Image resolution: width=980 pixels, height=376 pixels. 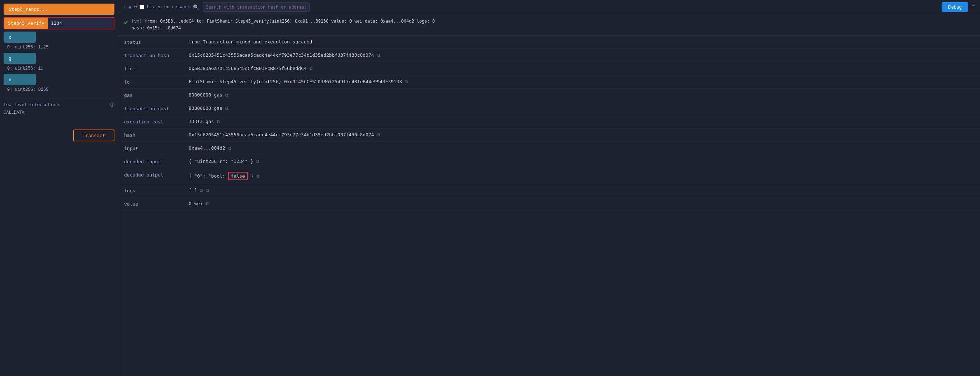 I want to click on gas-text: 80000000 gas, so click(x=205, y=95).